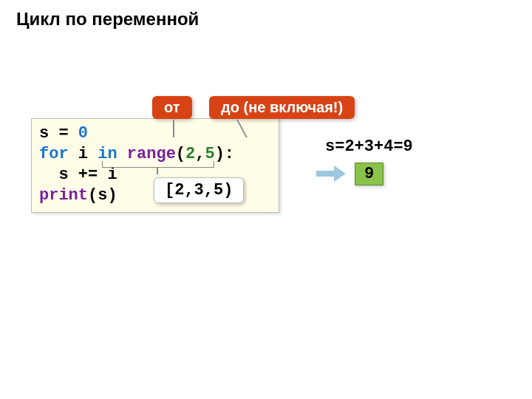 This screenshot has width=532, height=399. Describe the element at coordinates (172, 108) in the screenshot. I see `callout-from: от` at that location.